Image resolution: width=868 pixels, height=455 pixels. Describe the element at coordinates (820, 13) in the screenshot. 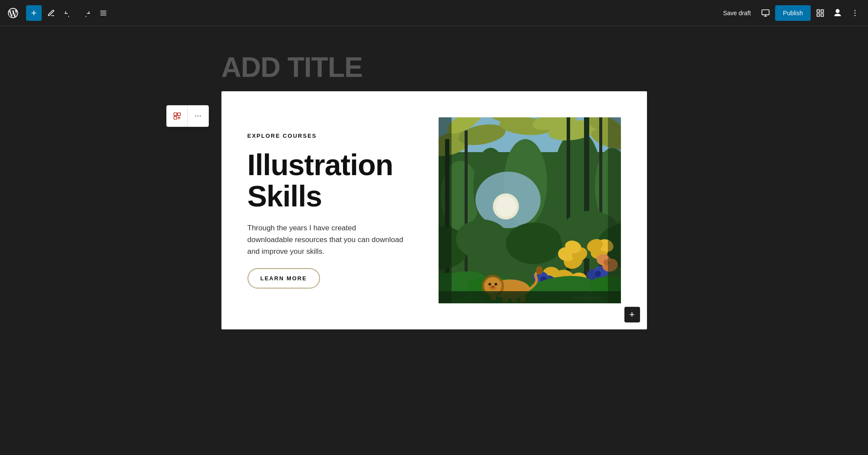

I see `settings-button` at that location.